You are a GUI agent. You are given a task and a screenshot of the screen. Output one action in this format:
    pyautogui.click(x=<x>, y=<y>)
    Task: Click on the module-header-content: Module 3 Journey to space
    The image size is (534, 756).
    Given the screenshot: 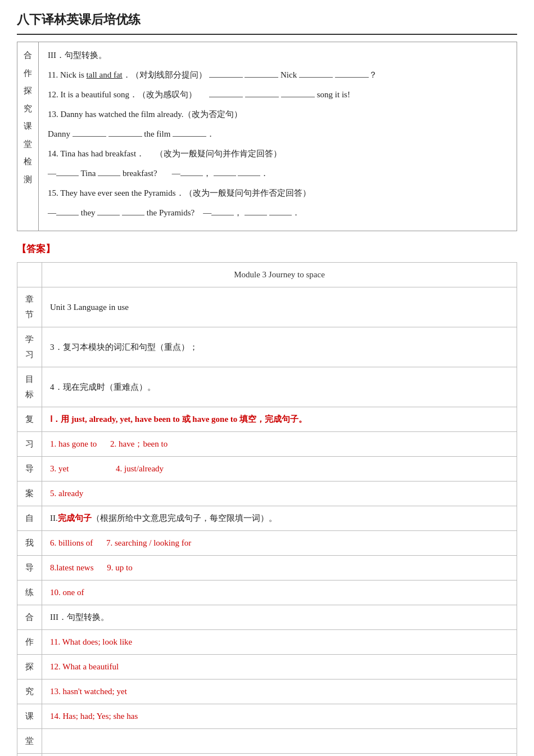 What is the action you would take?
    pyautogui.click(x=280, y=275)
    